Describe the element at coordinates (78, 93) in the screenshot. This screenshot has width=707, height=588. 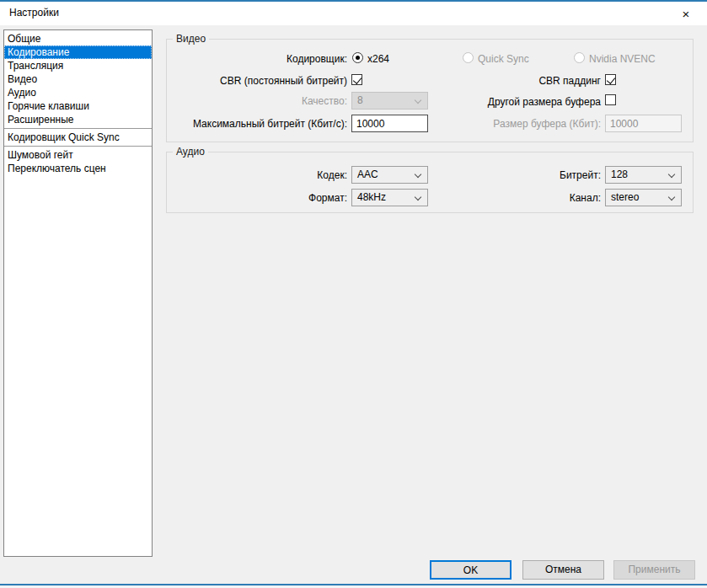
I see `sidebar-item-audio: Аудио` at that location.